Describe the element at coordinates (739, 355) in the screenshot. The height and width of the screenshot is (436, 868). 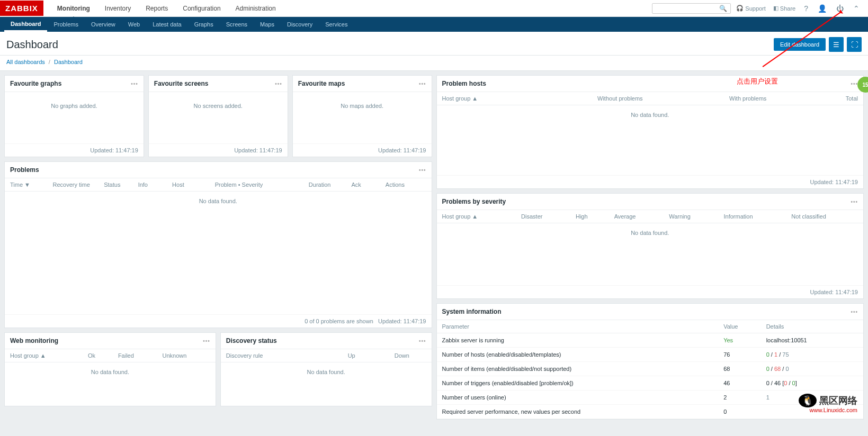
I see `cell-value: 76` at that location.